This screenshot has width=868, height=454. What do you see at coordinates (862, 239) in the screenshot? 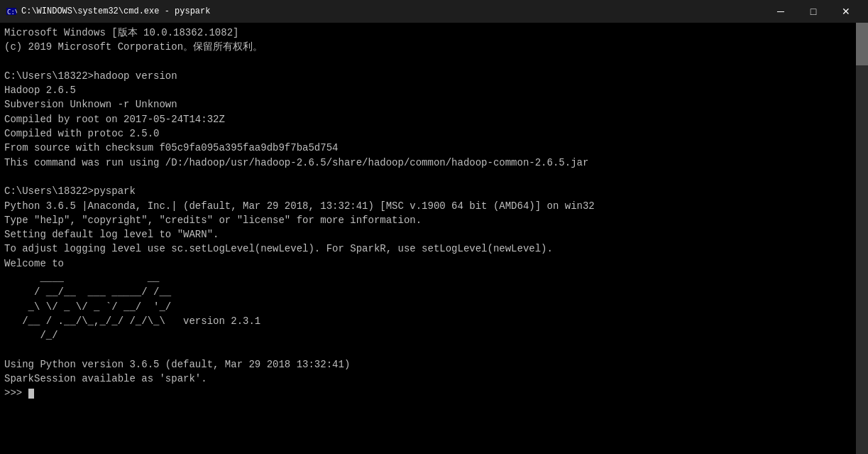
I see `scrollbar` at bounding box center [862, 239].